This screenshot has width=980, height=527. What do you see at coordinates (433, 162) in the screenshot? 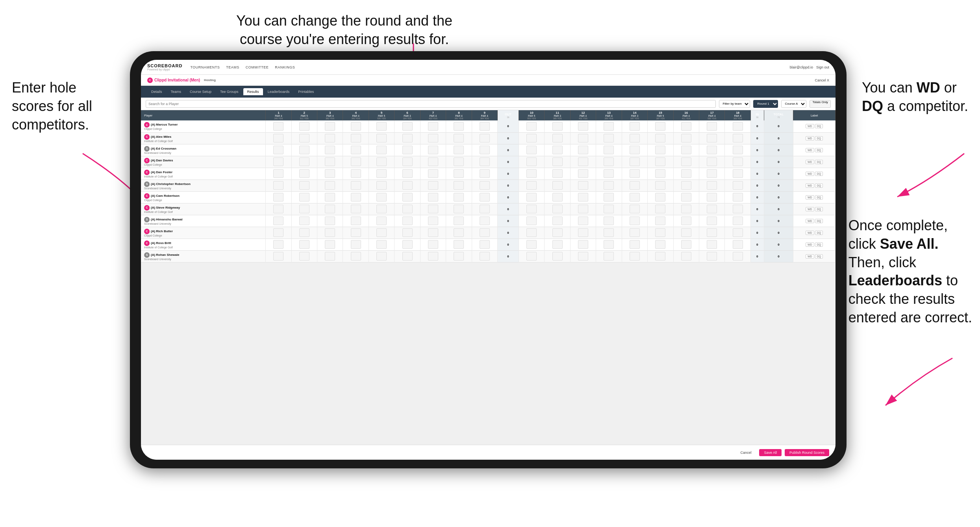
I see `hole-7-input-cell` at bounding box center [433, 162].